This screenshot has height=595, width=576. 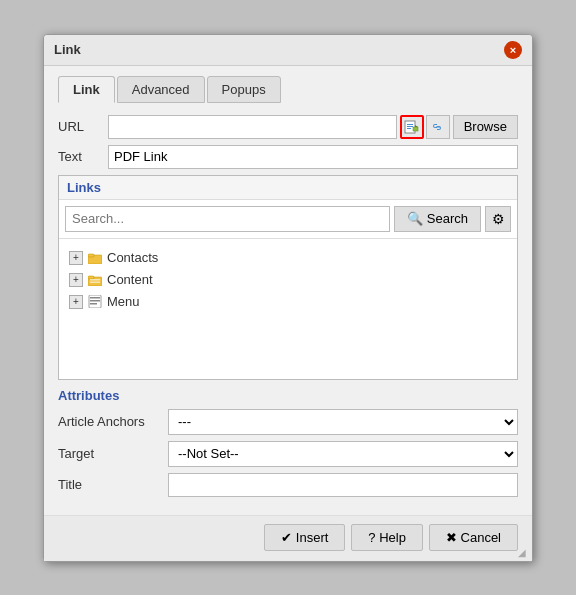 I want to click on search-row: 🔍 Search ⚙, so click(x=288, y=220).